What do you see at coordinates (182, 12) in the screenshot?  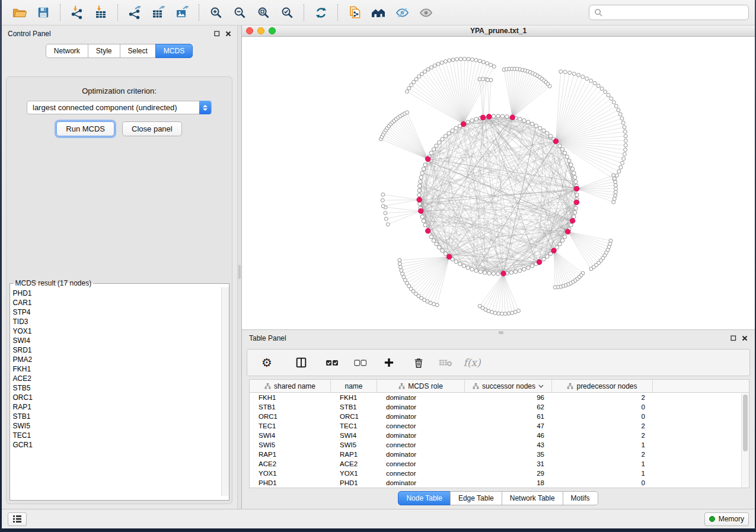 I see `export-image-button` at bounding box center [182, 12].